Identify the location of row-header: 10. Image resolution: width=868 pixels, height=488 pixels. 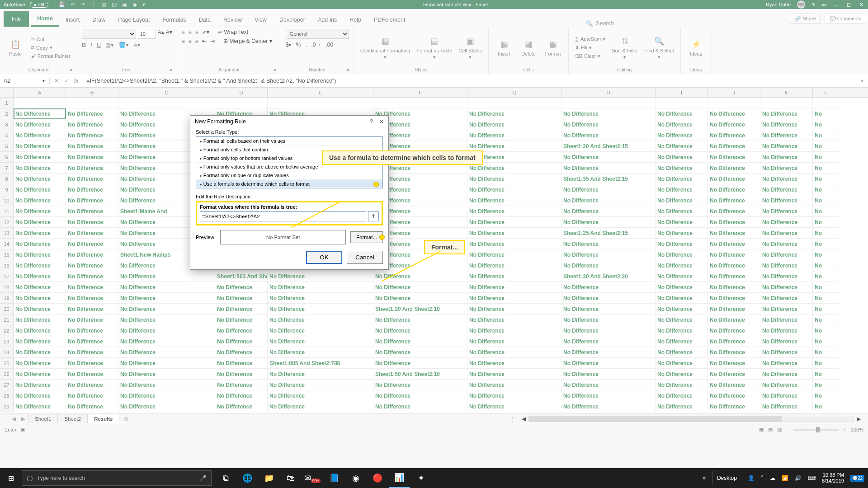
(7, 201).